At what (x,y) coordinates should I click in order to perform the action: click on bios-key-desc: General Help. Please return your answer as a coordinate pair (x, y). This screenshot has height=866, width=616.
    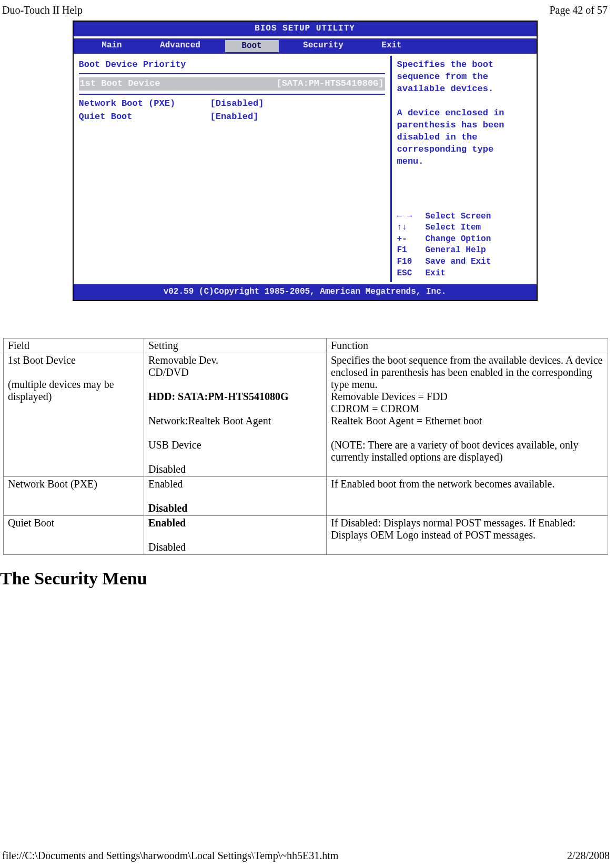
    Looking at the image, I should click on (456, 251).